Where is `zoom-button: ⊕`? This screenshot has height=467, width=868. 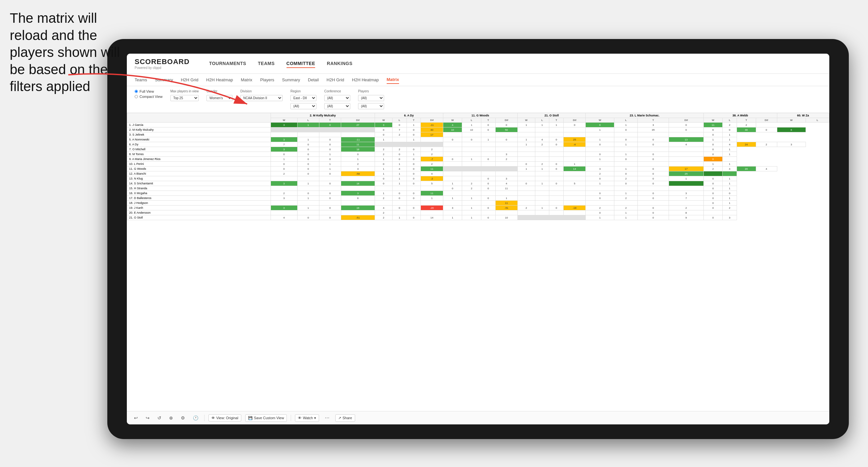
zoom-button: ⊕ is located at coordinates (171, 418).